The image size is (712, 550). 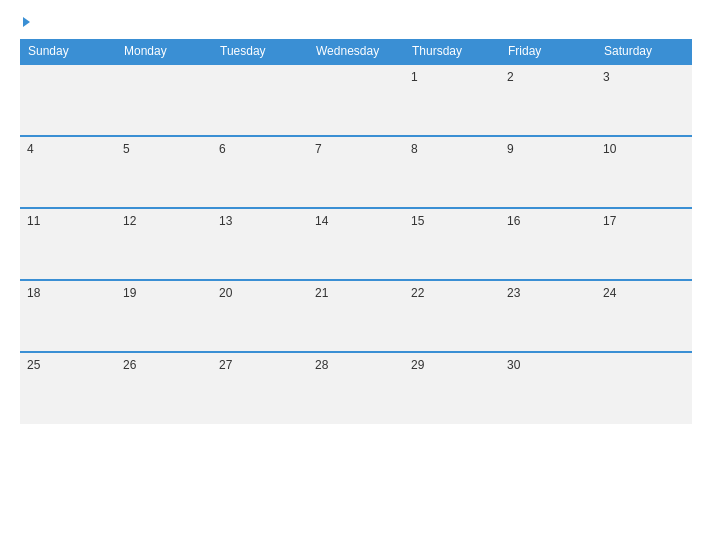 I want to click on calendar-cell: 8, so click(x=452, y=172).